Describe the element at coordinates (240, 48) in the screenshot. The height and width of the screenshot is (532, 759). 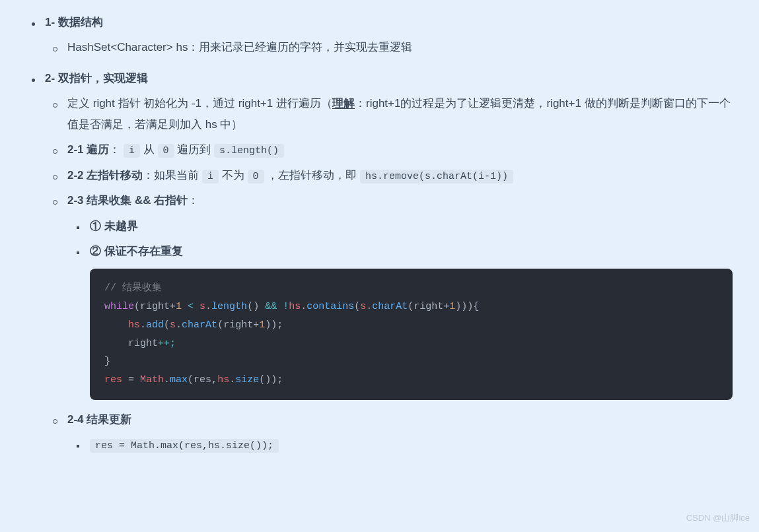
I see `section-1-item-1: HashSet<Character> hs：用来记录已经遍历的字符，并实现去重逻…` at that location.